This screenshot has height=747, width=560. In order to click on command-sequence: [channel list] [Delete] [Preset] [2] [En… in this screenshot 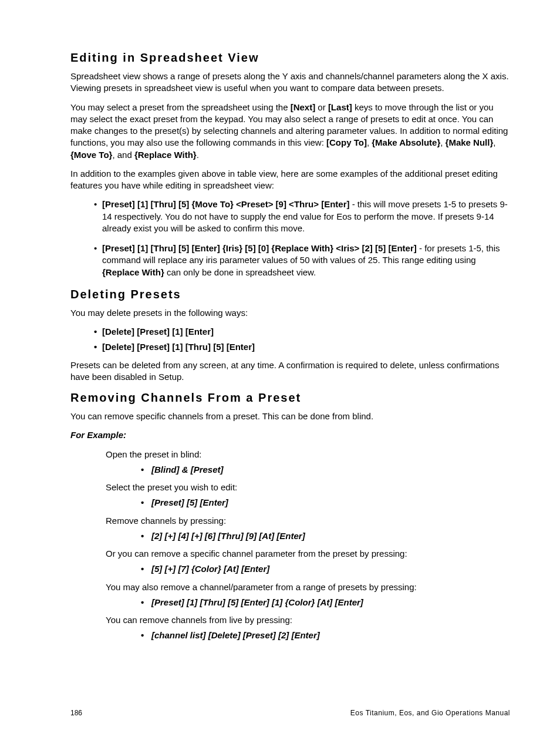, I will do `click(325, 635)`.